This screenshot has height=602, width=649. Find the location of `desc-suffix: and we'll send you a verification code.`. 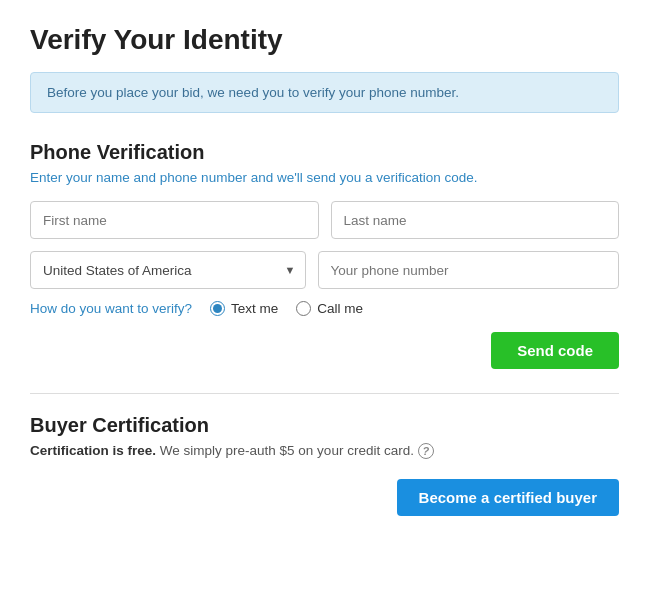

desc-suffix: and we'll send you a verification code. is located at coordinates (362, 178).